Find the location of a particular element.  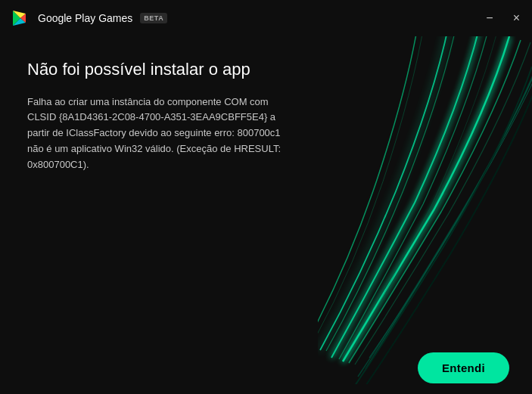

app-title: Google Play Games is located at coordinates (85, 18).